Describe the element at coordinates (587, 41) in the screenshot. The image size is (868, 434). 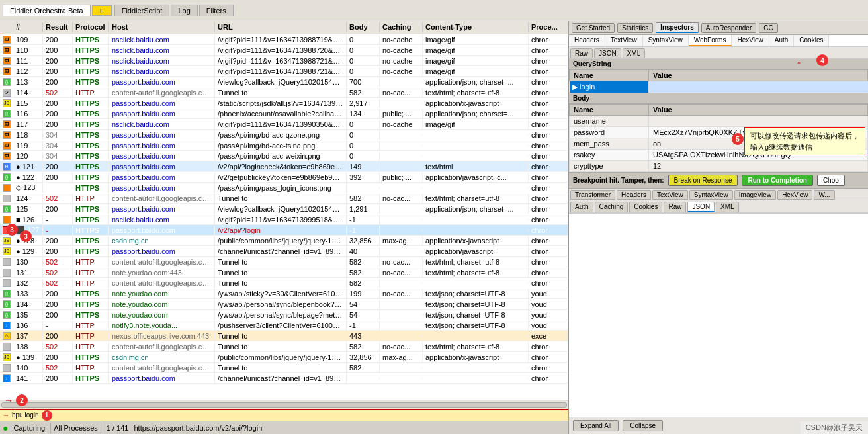
I see `tab-headers: Headers` at that location.